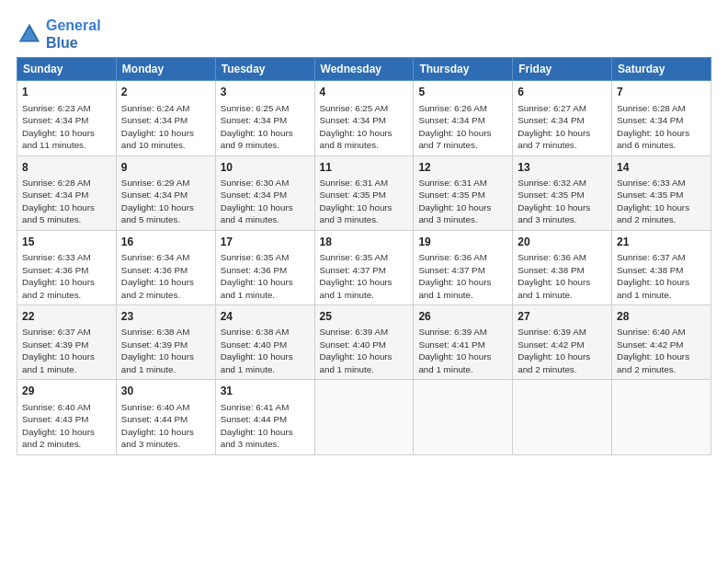 This screenshot has height=563, width=728. I want to click on day-info: Sunrise: 6:38 AM Sunset: 4:39 PM Dayligh…, so click(165, 350).